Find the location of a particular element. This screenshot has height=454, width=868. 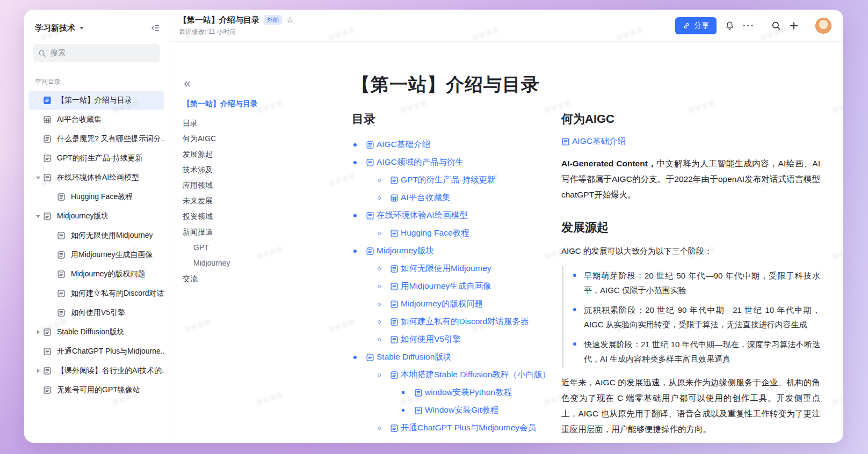

sidebar-item: Midjourney的版权问题 is located at coordinates (97, 274).